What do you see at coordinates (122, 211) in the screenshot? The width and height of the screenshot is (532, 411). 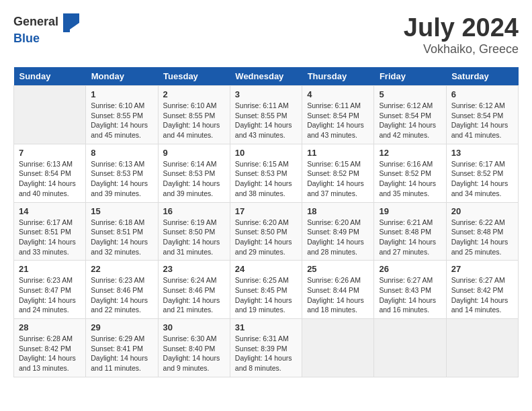 I see `day-number: 15` at bounding box center [122, 211].